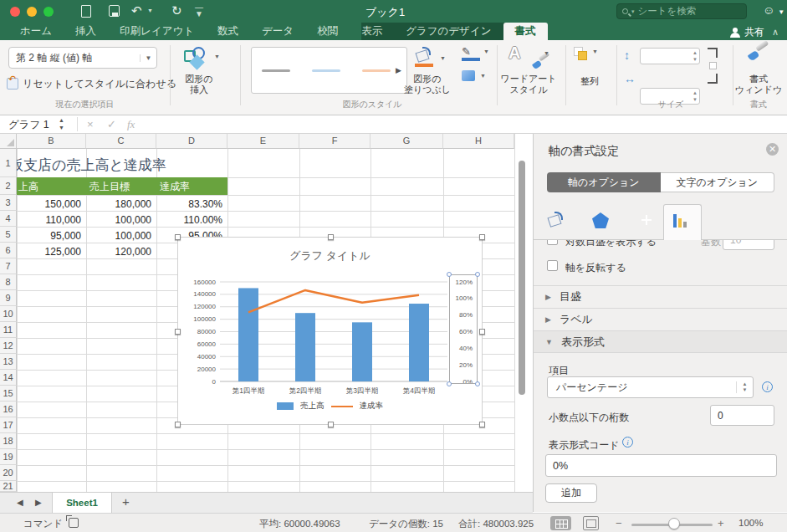  What do you see at coordinates (8, 186) in the screenshot?
I see `row-header-2: 2` at bounding box center [8, 186].